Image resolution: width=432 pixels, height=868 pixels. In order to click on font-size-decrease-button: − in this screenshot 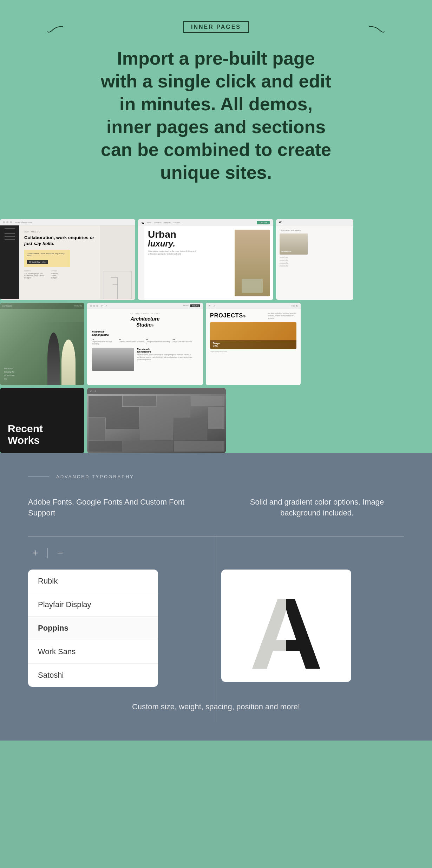, I will do `click(60, 553)`.